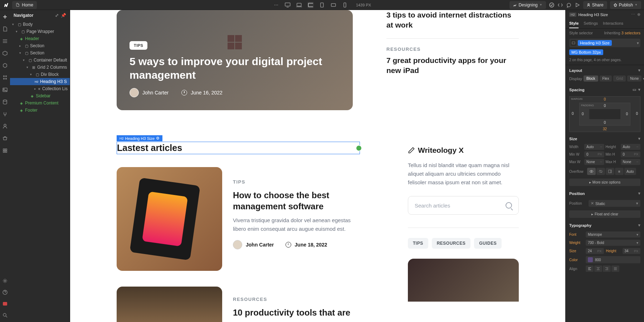 The height and width of the screenshot is (322, 644). Describe the element at coordinates (5, 281) in the screenshot. I see `settings-icon` at that location.